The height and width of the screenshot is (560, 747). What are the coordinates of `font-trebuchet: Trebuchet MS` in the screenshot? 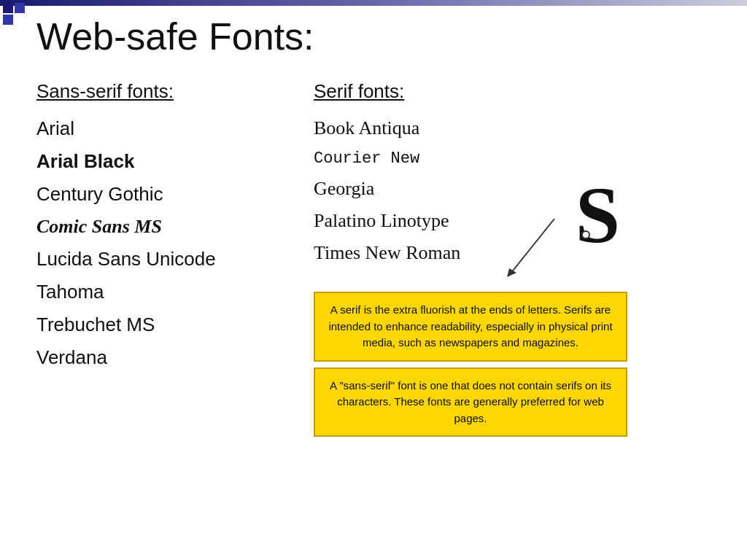 It's located at (175, 325).